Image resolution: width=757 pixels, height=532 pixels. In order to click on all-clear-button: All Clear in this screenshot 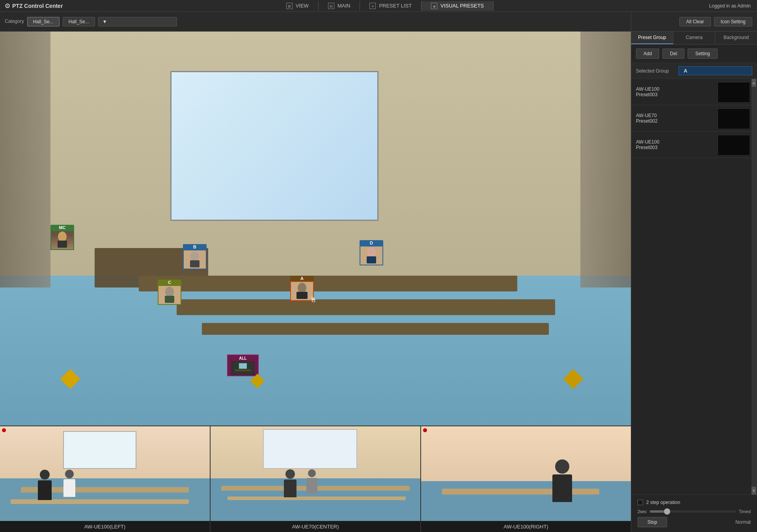, I will do `click(695, 22)`.